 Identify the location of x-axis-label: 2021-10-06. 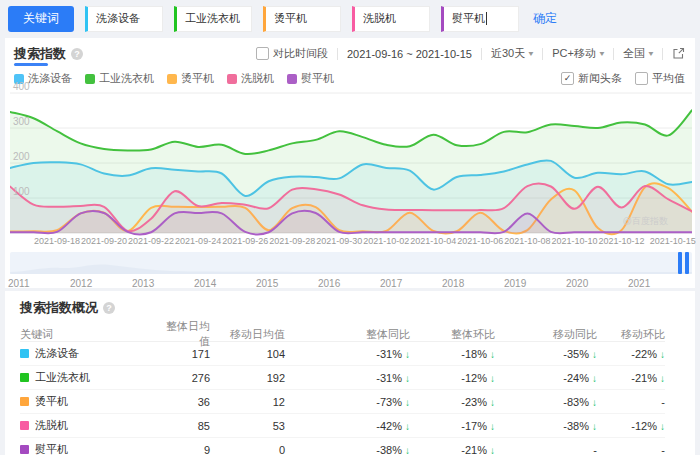
(480, 241).